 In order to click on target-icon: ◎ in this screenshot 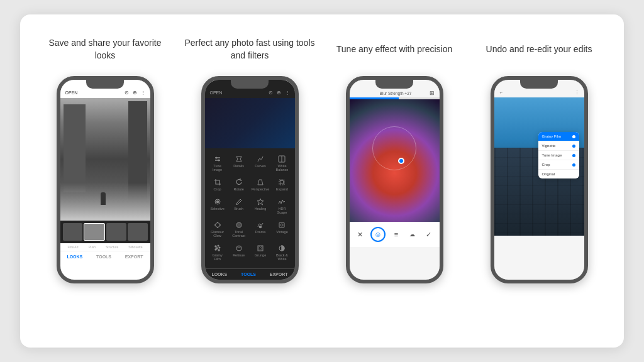, I will do `click(378, 234)`.